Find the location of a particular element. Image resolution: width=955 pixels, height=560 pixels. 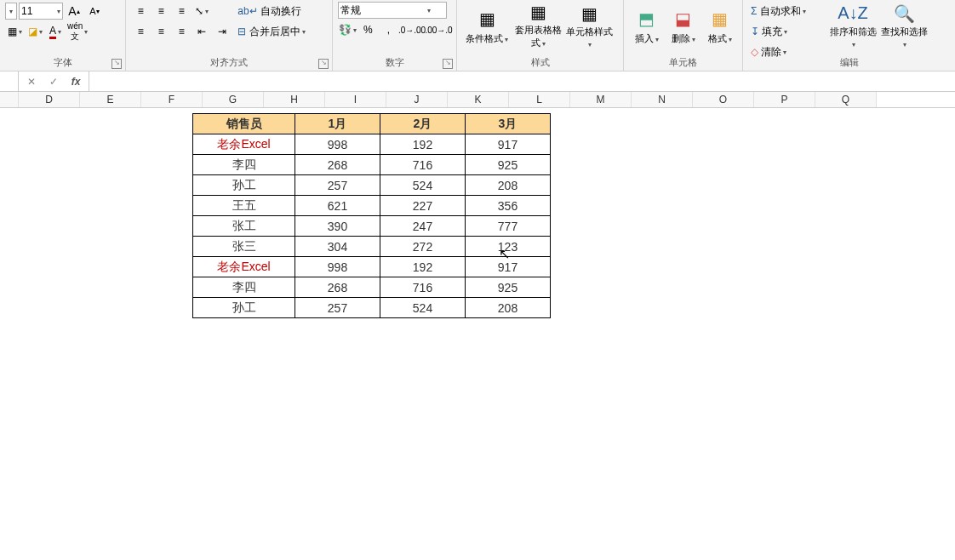

autosum-button: Σ 自动求和▾ is located at coordinates (787, 11).